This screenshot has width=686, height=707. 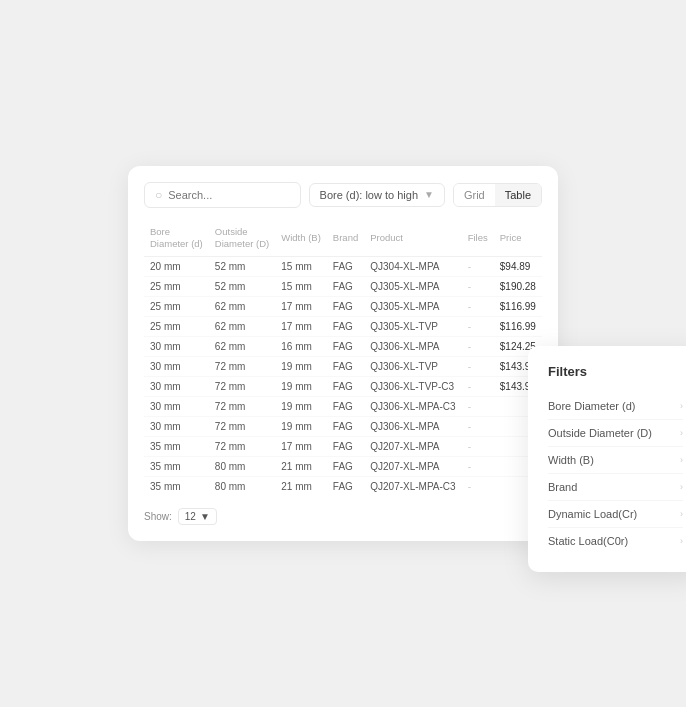 What do you see at coordinates (518, 195) in the screenshot?
I see `table-view-button: Table` at bounding box center [518, 195].